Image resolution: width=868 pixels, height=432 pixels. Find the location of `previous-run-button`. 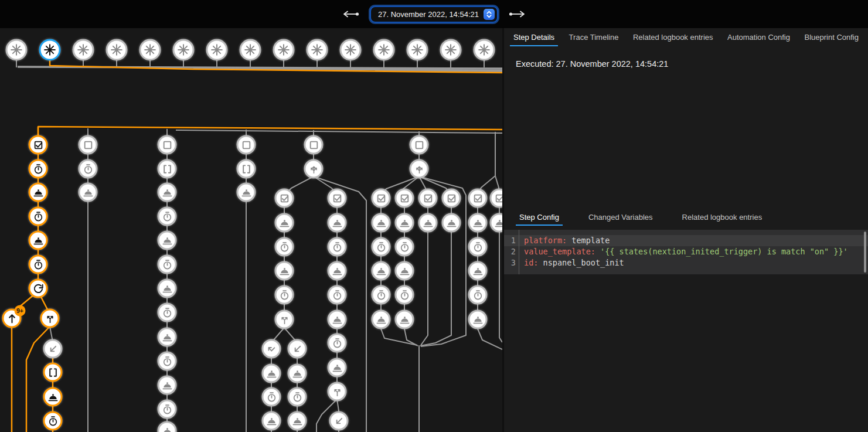

previous-run-button is located at coordinates (350, 14).